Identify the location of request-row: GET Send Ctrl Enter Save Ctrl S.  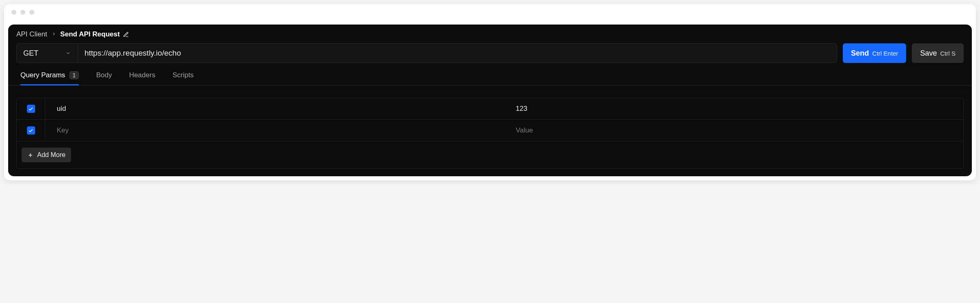
(490, 53).